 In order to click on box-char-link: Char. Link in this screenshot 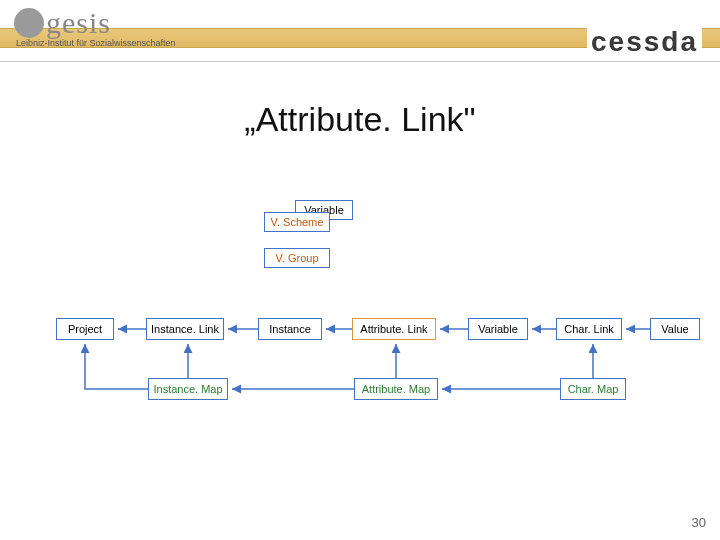, I will do `click(589, 329)`.